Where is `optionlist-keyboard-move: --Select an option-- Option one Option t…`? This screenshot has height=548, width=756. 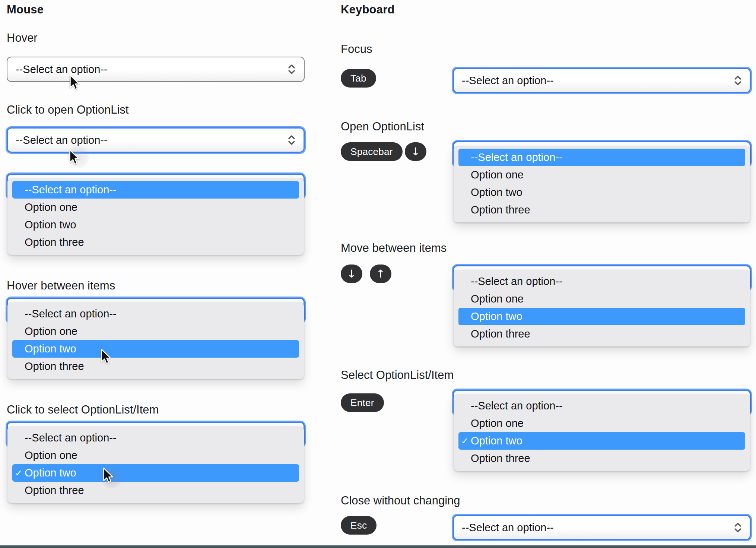 optionlist-keyboard-move: --Select an option-- Option one Option t… is located at coordinates (602, 306).